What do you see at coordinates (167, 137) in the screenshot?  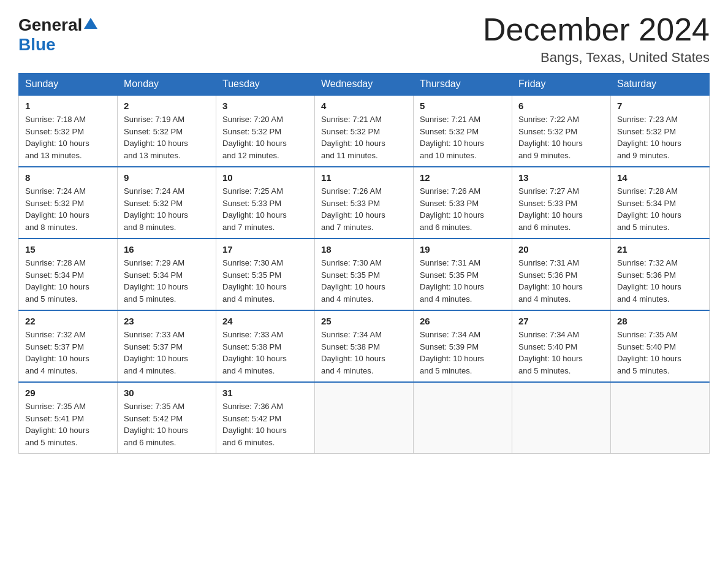 I see `day-info: Sunrise: 7:19 AM Sunset: 5:32 PM Dayligh…` at bounding box center [167, 137].